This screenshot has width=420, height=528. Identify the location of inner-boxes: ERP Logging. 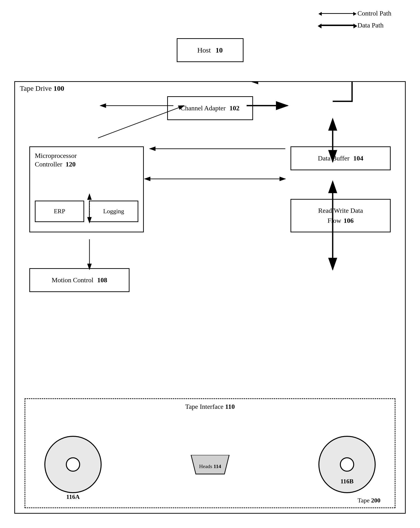
(87, 211).